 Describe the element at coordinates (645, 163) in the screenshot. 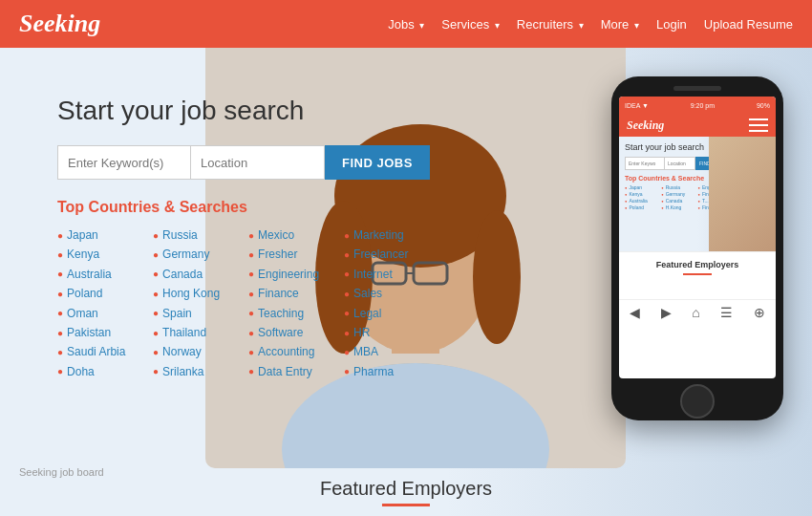

I see `phone-keyword-input` at that location.